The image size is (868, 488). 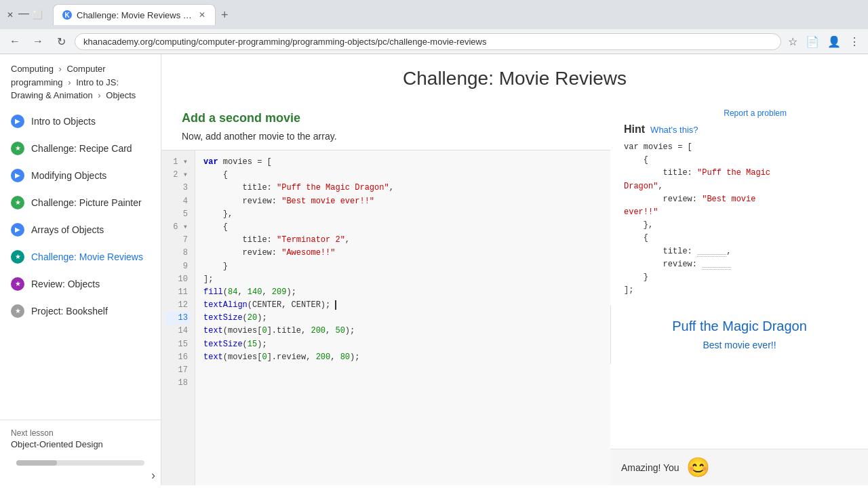 What do you see at coordinates (705, 290) in the screenshot?
I see `hint-line-10: ];` at bounding box center [705, 290].